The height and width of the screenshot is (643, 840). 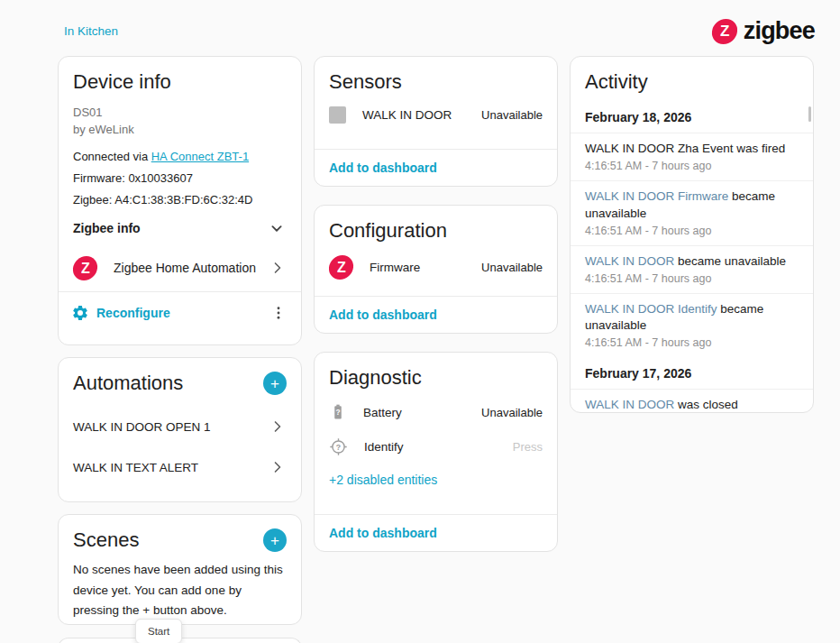 What do you see at coordinates (436, 480) in the screenshot?
I see `disabled-entities-link: +2 disabled entities` at bounding box center [436, 480].